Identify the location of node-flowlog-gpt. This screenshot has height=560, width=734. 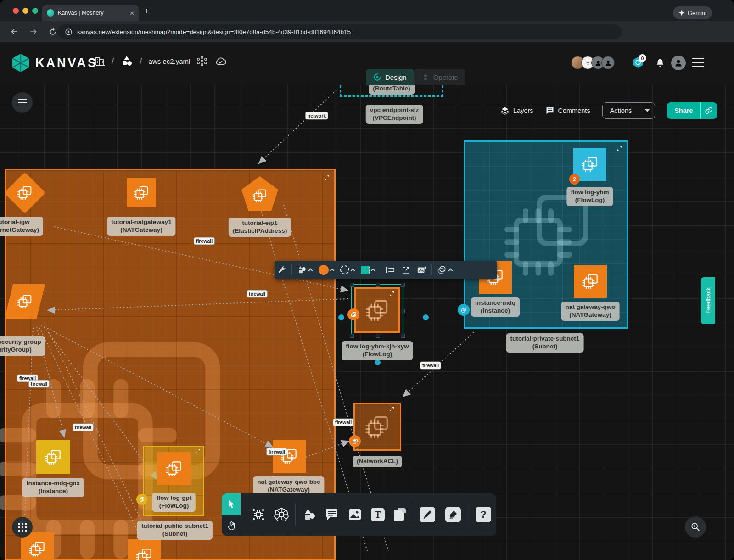
(174, 469).